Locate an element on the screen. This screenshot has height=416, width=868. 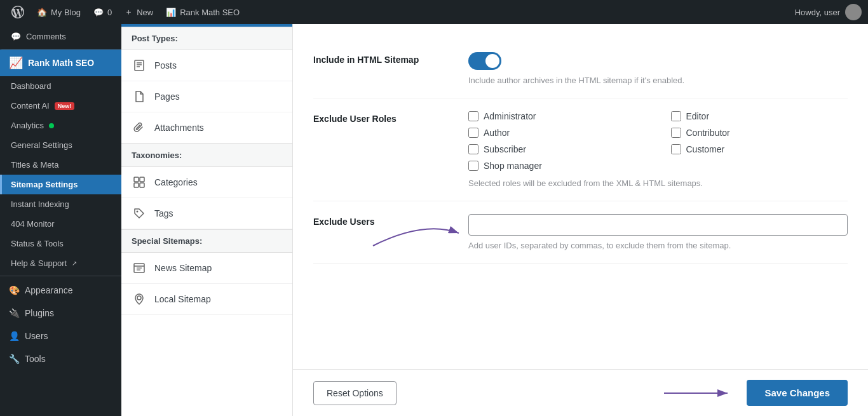
analytics-dot is located at coordinates (51, 126).